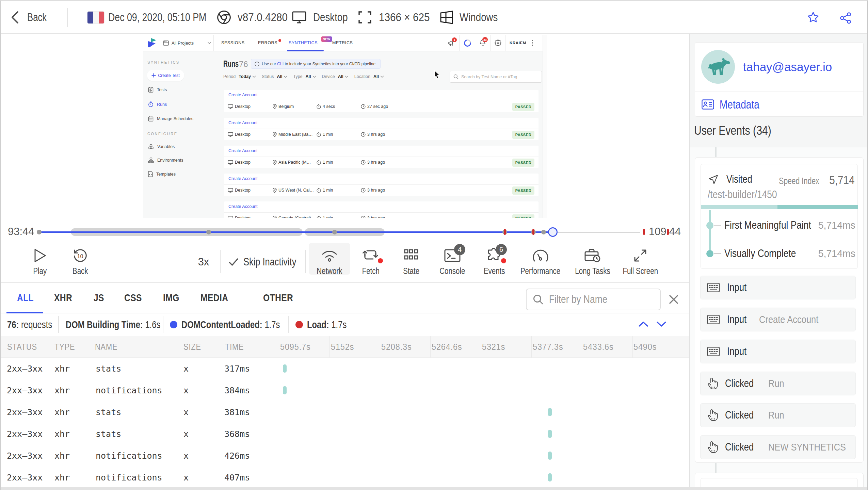 The height and width of the screenshot is (490, 868). I want to click on test-search-box: Search by Test Name or #Tag, so click(496, 77).